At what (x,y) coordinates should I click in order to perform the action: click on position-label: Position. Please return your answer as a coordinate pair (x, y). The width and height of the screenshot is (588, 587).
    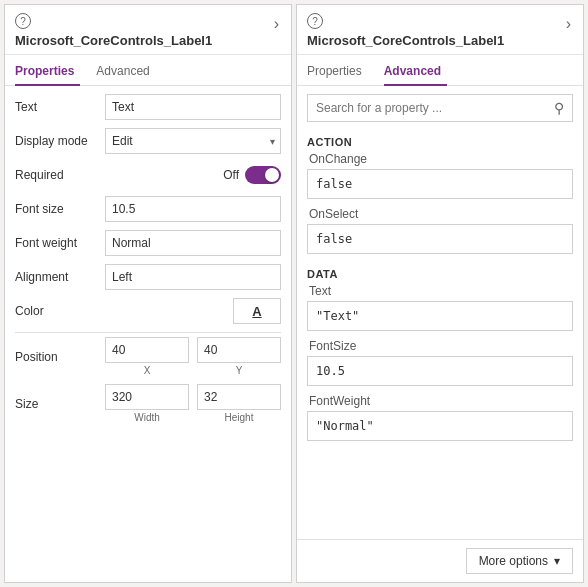
    Looking at the image, I should click on (60, 357).